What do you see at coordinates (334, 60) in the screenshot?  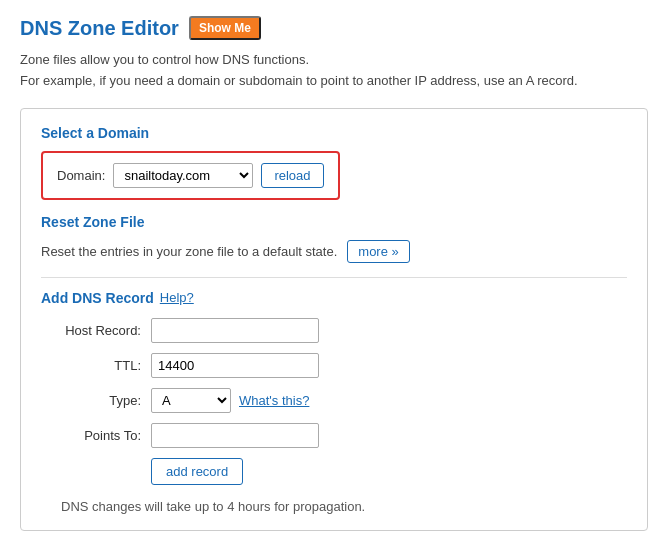 I see `description-line1: Zone files allow you to control how DNS …` at bounding box center [334, 60].